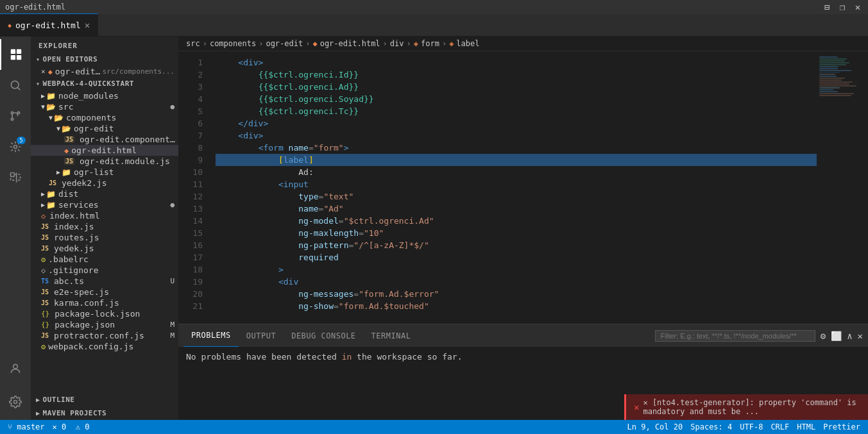 The width and height of the screenshot is (868, 434). What do you see at coordinates (656, 427) in the screenshot?
I see `status-ln-col: Ln 9, Col 20` at bounding box center [656, 427].